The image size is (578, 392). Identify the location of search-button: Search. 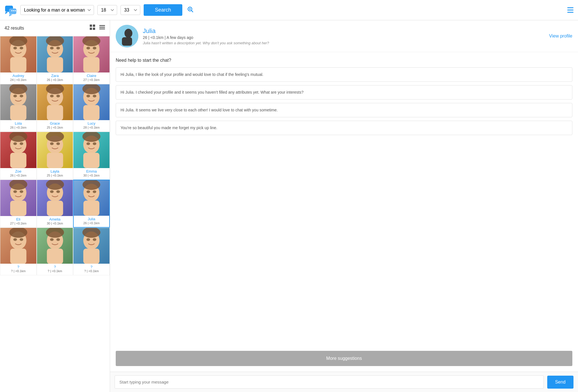
(163, 10).